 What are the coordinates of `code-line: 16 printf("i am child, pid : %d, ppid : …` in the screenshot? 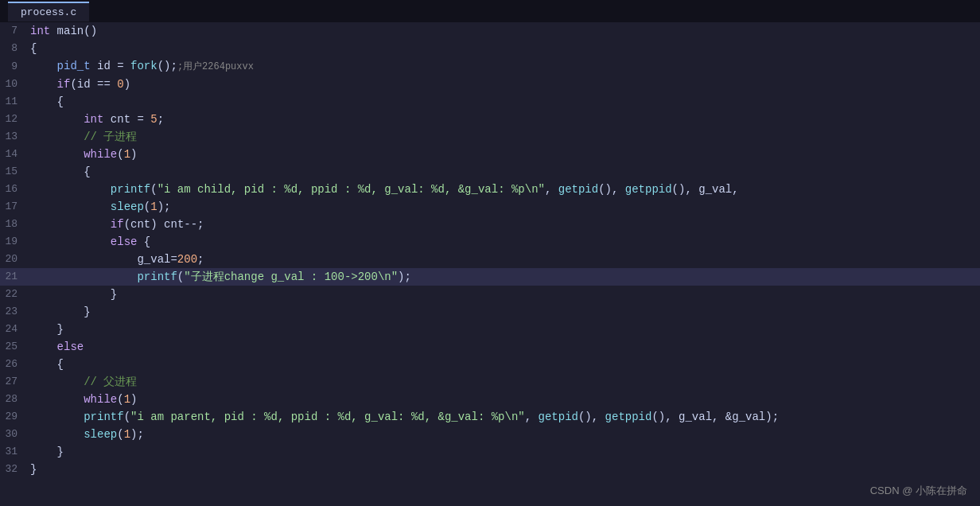 It's located at (490, 189).